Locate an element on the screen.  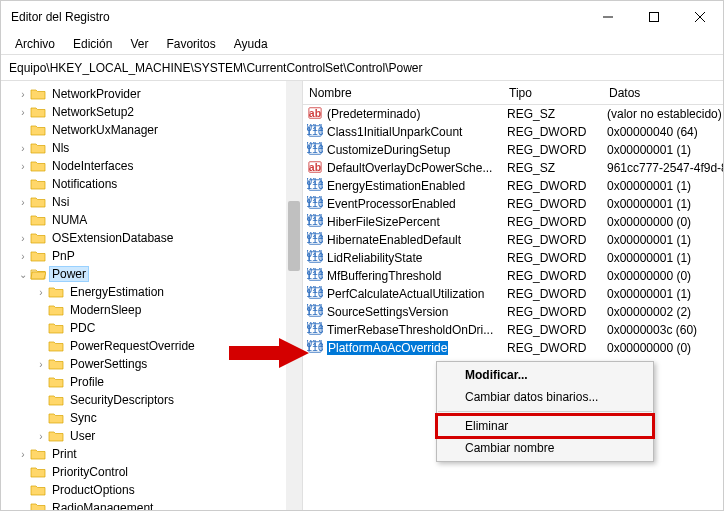
tree-item: PDC is located at coordinates (159, 328).